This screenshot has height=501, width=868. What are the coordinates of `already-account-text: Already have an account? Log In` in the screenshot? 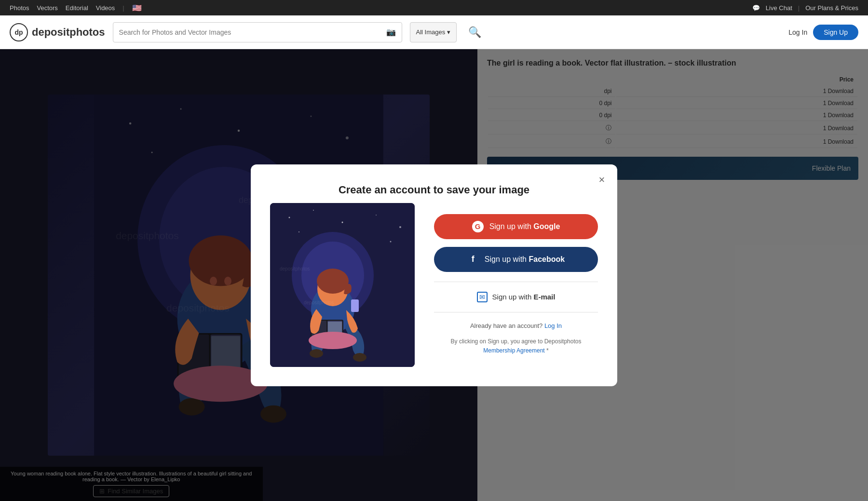 It's located at (516, 326).